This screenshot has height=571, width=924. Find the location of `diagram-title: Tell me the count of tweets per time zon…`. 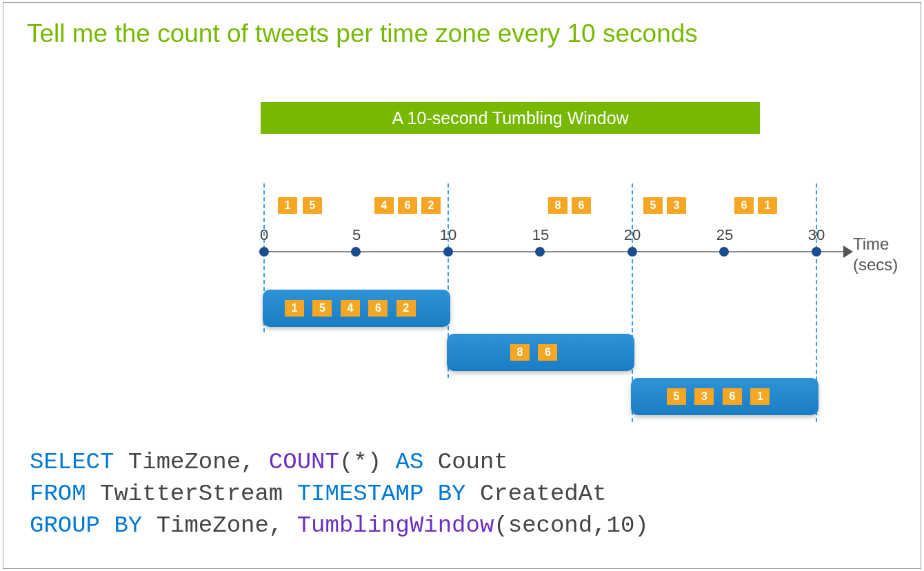

diagram-title: Tell me the count of tweets per time zon… is located at coordinates (363, 34).